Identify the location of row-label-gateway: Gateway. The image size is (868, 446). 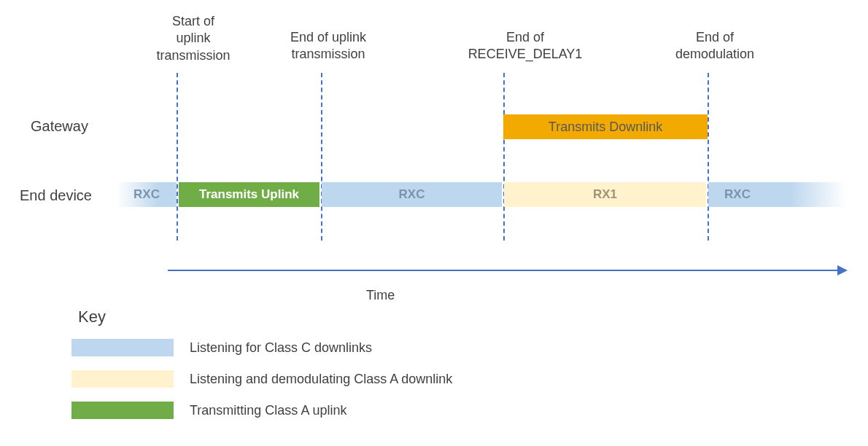
(60, 127).